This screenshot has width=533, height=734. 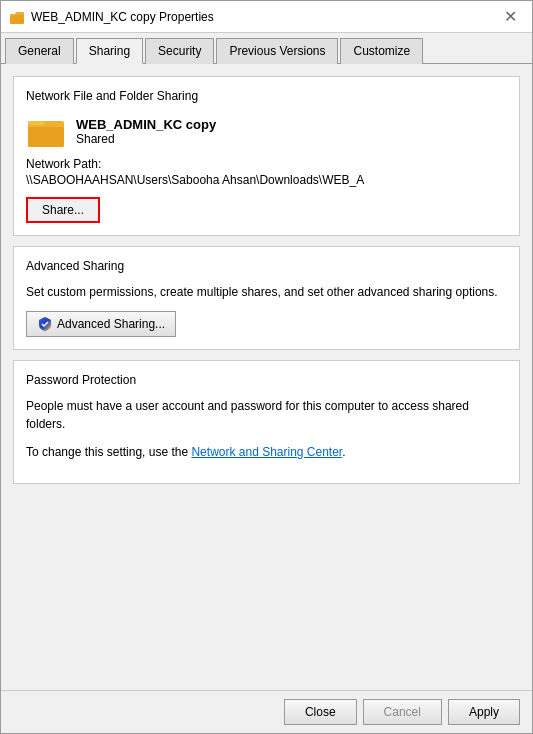 I want to click on password-protection-desc1: People must have a user account and pass…, so click(x=266, y=415).